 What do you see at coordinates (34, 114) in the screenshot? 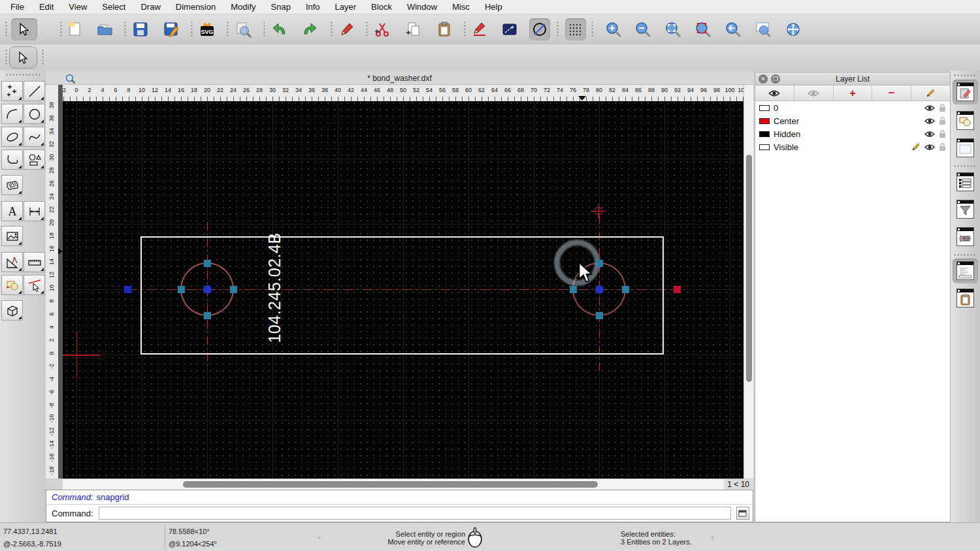
I see `circle-tool-button` at bounding box center [34, 114].